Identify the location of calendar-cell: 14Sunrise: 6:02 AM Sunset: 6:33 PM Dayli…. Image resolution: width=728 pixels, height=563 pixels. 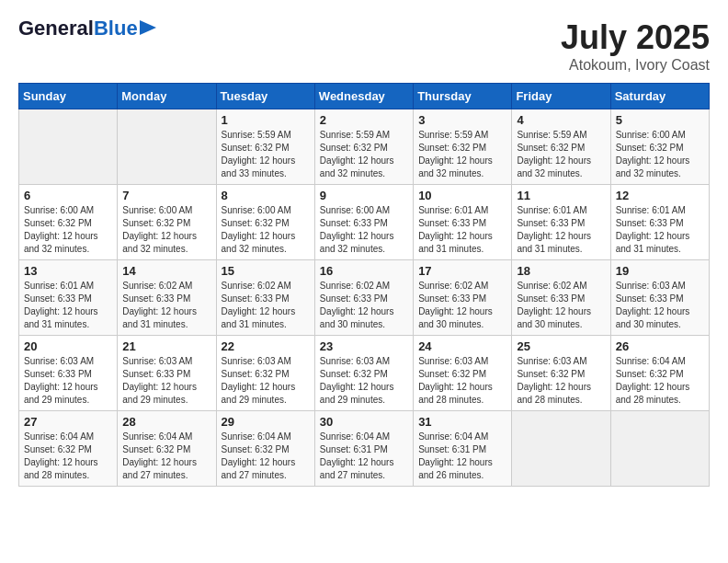
(167, 298).